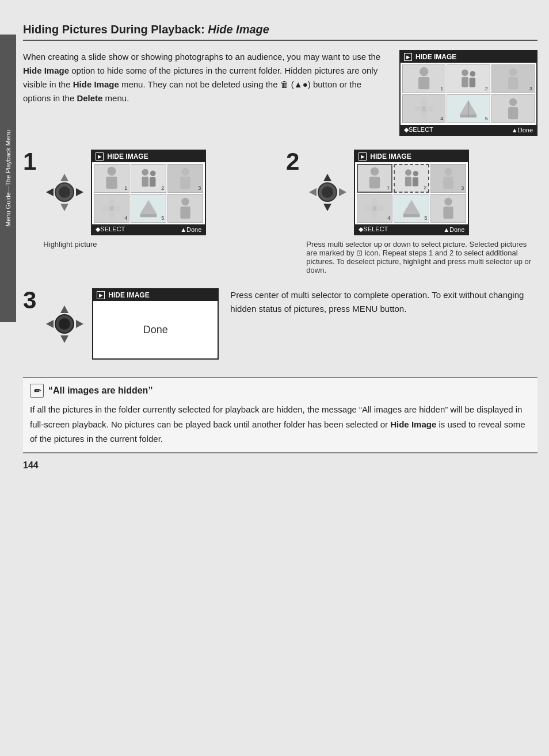  I want to click on note-text: If all the pictures in the folder curren…, so click(280, 425).